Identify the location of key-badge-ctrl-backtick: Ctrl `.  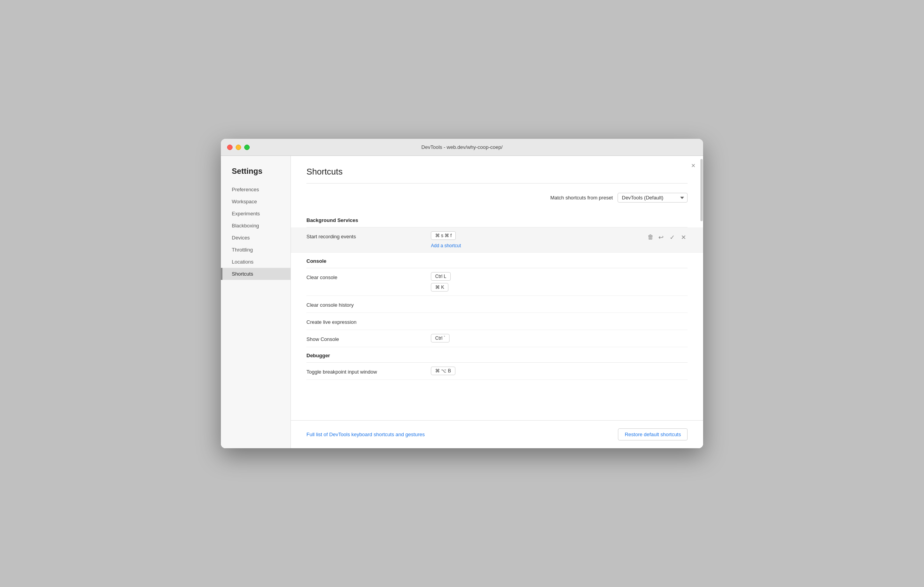
(440, 338).